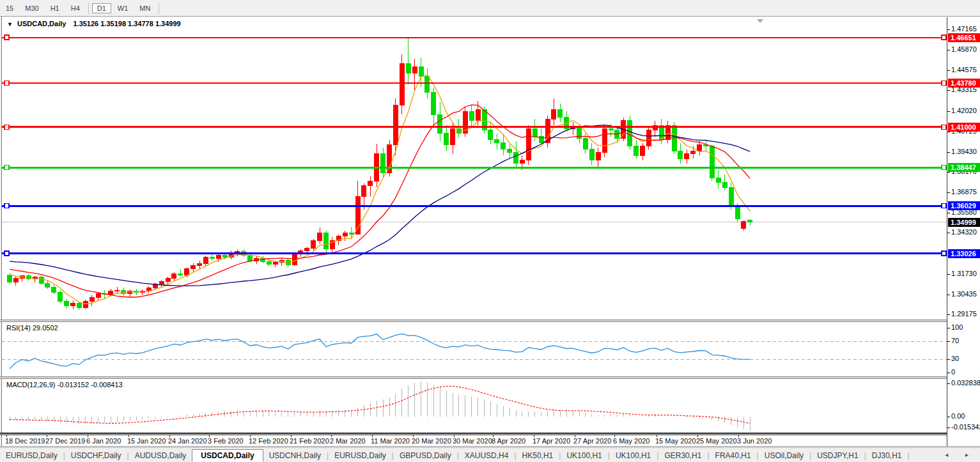 This screenshot has height=462, width=980. I want to click on rsi-pane: RSI(14) 29.0502, so click(474, 349).